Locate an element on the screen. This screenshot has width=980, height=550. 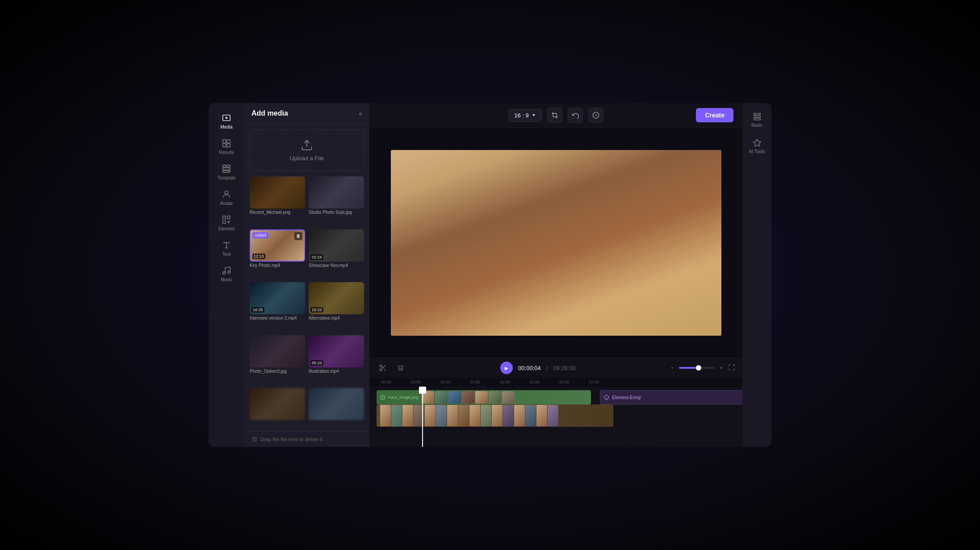
media-panel: Add media « Upload a File Recent_Michael… is located at coordinates (307, 275).